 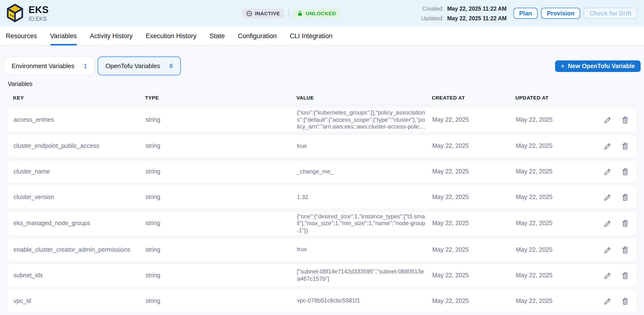 What do you see at coordinates (38, 10) in the screenshot?
I see `page-title: EKS` at bounding box center [38, 10].